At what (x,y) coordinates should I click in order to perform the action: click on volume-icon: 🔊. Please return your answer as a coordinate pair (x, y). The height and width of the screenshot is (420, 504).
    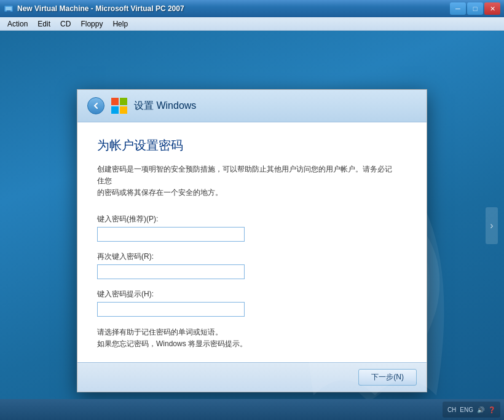
    Looking at the image, I should click on (481, 410).